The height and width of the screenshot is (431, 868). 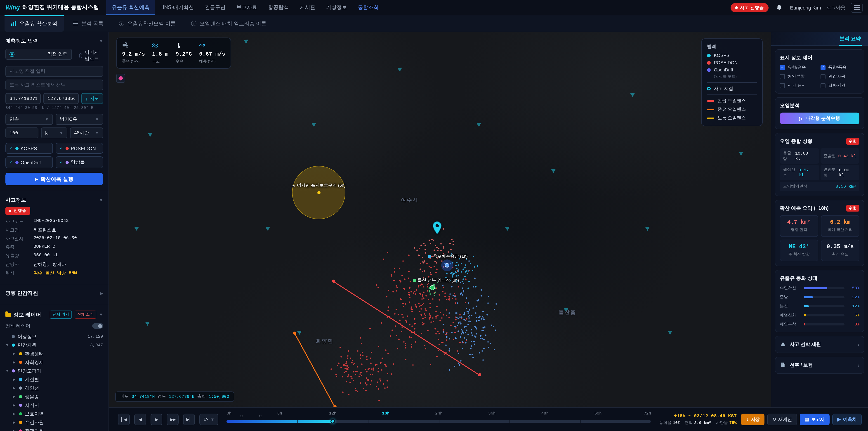 What do you see at coordinates (147, 24) in the screenshot?
I see `tab-model-theory: ⓘ 유출유확산모델 이론` at bounding box center [147, 24].